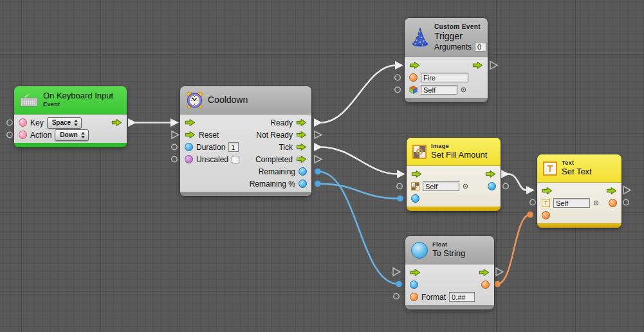 This screenshot has width=644, height=332. I want to click on duration-label: Duration, so click(211, 147).